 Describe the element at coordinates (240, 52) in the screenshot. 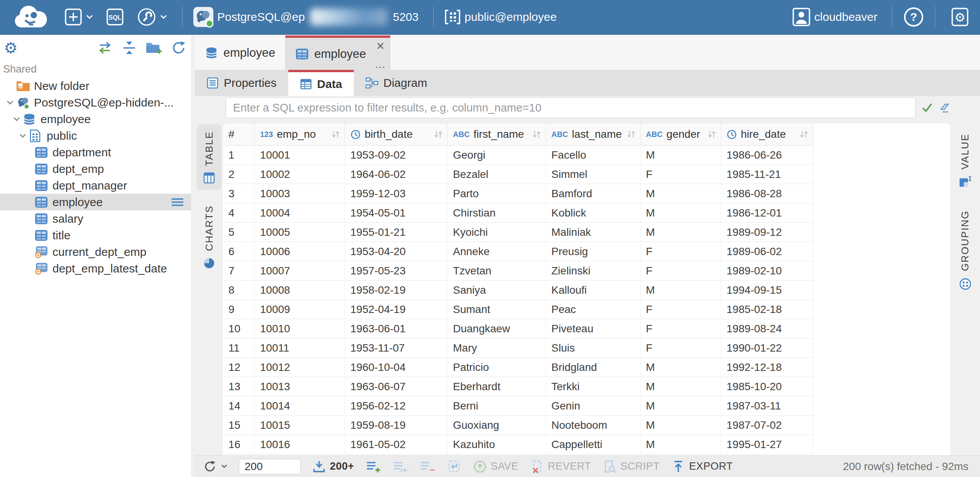

I see `tab-employee-database: employee` at that location.